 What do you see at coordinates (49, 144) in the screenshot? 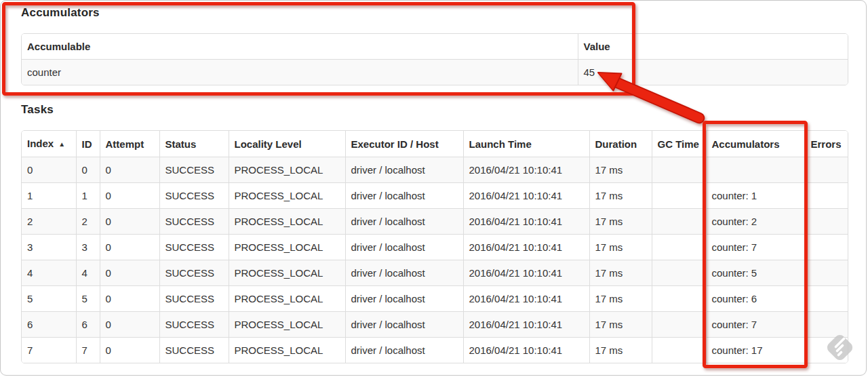
I see `column-header-index: Index▲` at bounding box center [49, 144].